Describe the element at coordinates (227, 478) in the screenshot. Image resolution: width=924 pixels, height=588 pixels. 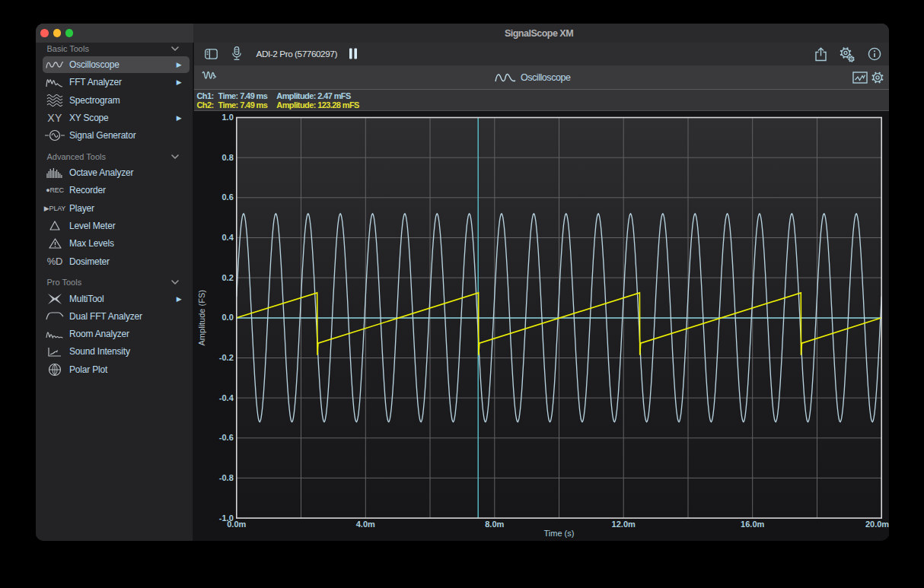
I see `svg-text: -0.8` at that location.